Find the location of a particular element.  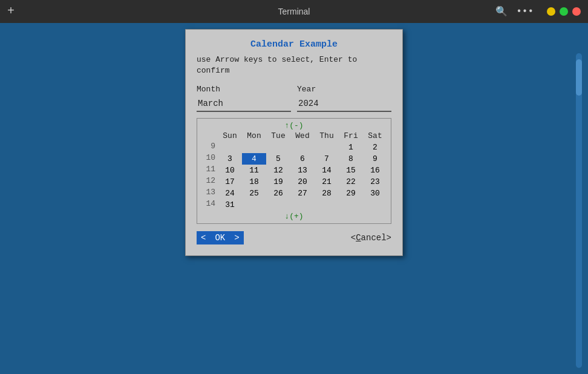

month-field-group: Month is located at coordinates (244, 98).